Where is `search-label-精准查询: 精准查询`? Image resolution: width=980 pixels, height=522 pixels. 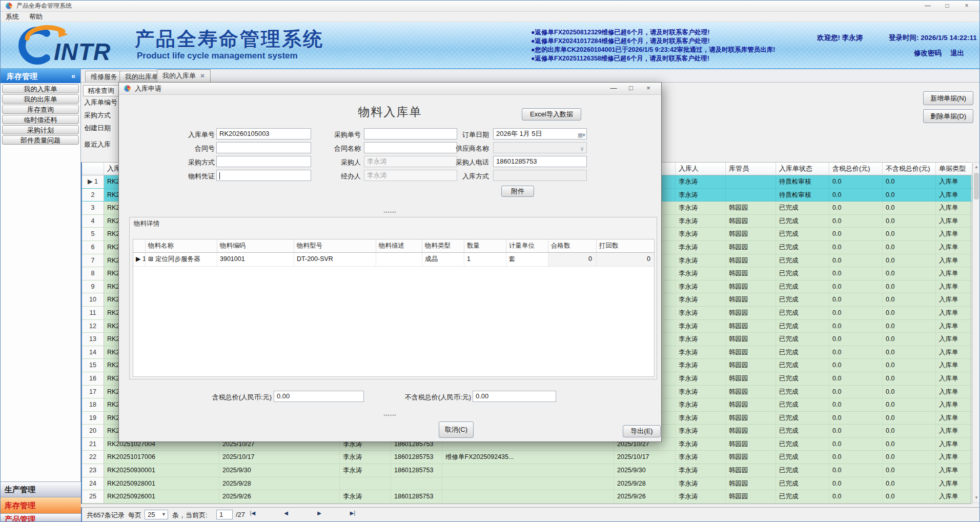
search-label-精准查询: 精准查询 is located at coordinates (101, 91).